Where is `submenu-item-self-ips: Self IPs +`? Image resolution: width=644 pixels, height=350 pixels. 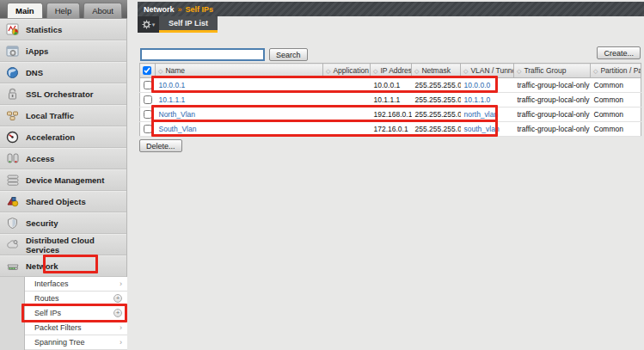 submenu-item-self-ips: Self IPs + is located at coordinates (76, 313).